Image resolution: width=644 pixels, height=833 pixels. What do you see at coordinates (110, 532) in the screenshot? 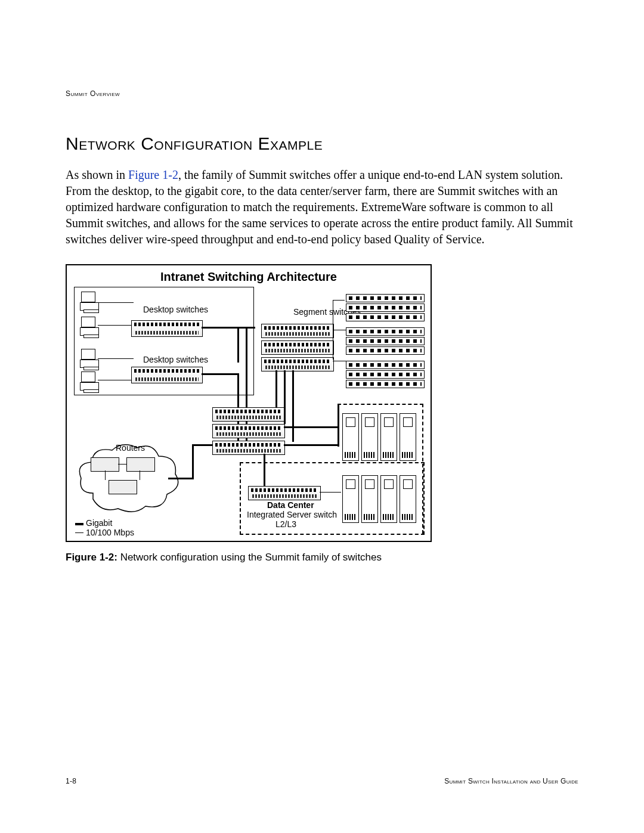
I see `legend-label-10-100: 10/100 Mbps` at bounding box center [110, 532].